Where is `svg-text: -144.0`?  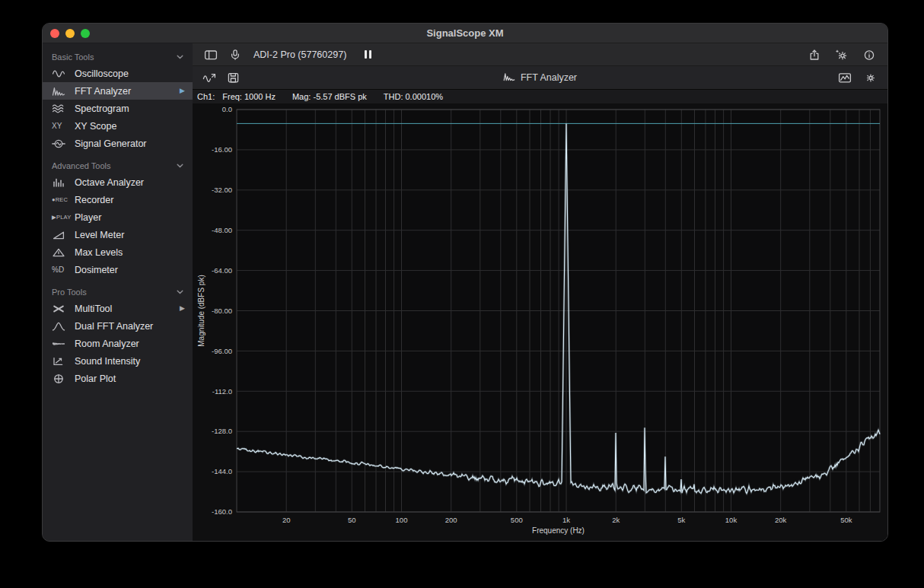 svg-text: -144.0 is located at coordinates (222, 472).